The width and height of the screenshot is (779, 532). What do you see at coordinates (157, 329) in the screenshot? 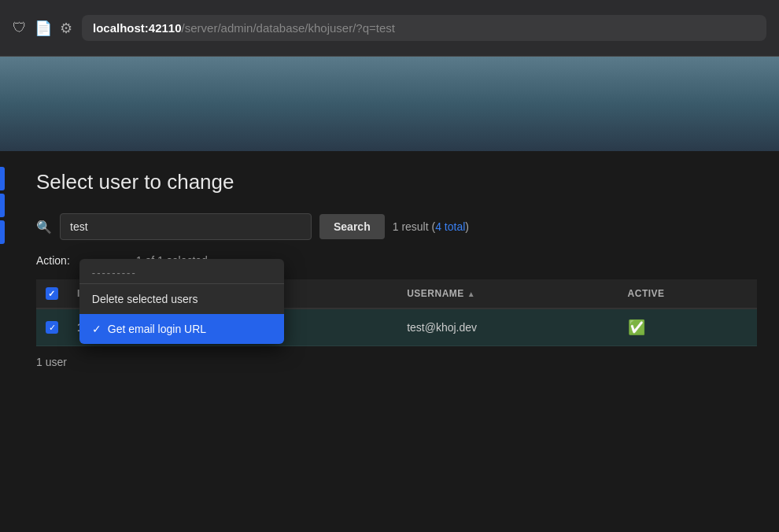
I see `dropdown-item-email-login-label: Get email login URL` at bounding box center [157, 329].